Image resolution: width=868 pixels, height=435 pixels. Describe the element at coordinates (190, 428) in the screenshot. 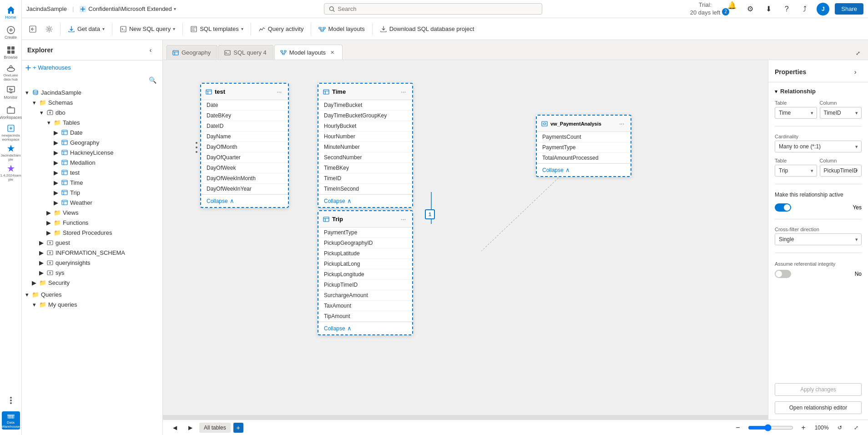

I see `page-nav-right-btn: ▶` at that location.